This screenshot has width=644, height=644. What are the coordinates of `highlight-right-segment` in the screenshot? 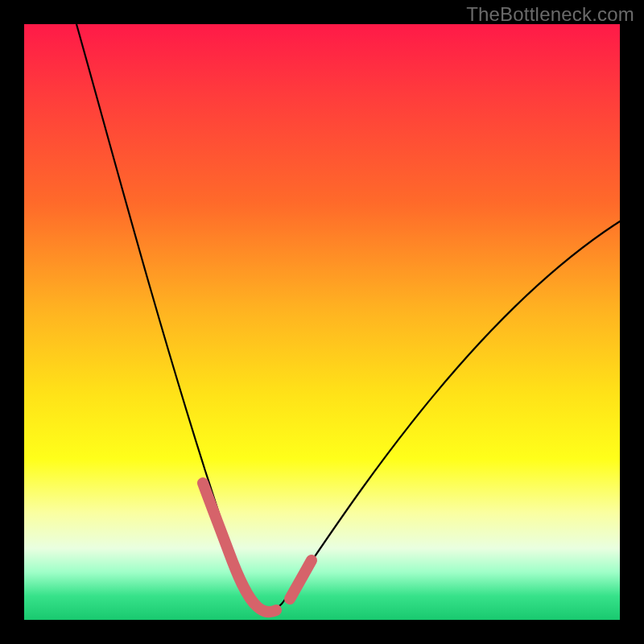 It's located at (301, 580).